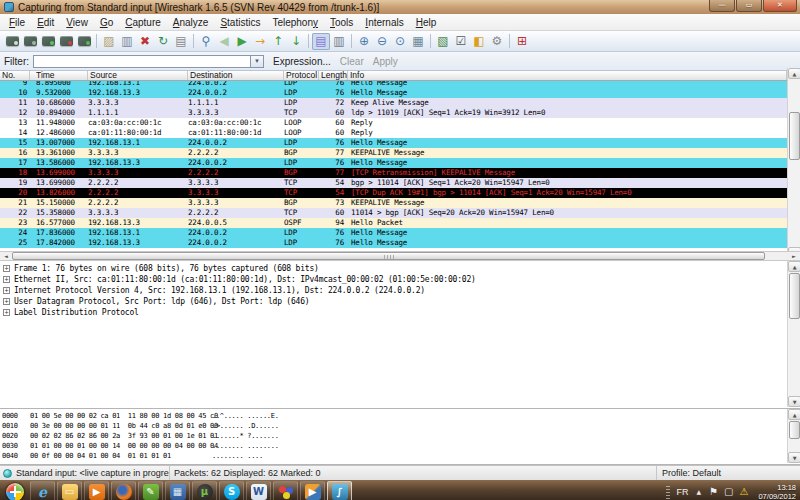 Image resolution: width=800 pixels, height=500 pixels. I want to click on packet-row: 2215.3580003.3.3.32.2.2.2TCP6011014 > bg…, so click(394, 213).